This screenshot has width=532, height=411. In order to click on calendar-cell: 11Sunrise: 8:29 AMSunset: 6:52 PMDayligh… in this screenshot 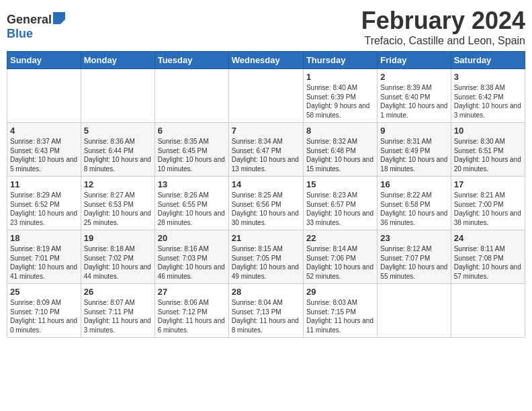, I will do `click(44, 203)`.